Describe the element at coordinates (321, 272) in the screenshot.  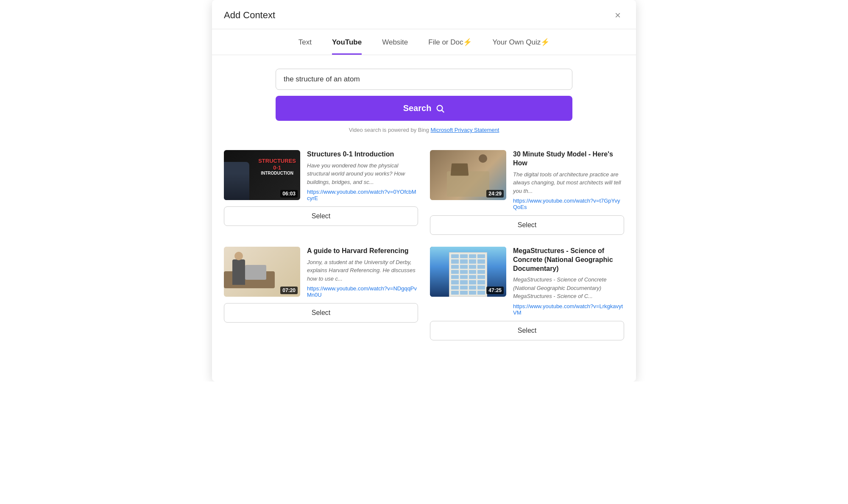
I see `result-top: 07:20 A guide to Harvard Referencing Jon…` at that location.